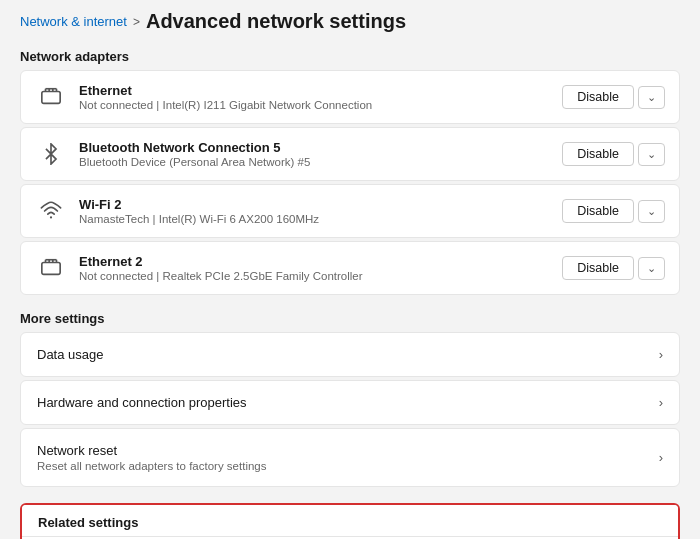 The width and height of the screenshot is (700, 539). I want to click on ethernet2-icon, so click(51, 268).